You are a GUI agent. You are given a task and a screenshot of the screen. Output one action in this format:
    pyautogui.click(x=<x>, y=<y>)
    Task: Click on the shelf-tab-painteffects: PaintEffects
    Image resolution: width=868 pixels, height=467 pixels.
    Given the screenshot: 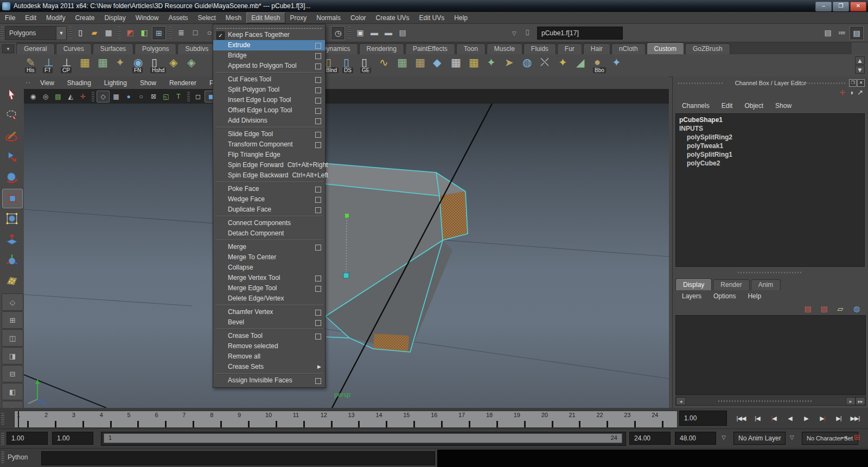 What is the action you would take?
    pyautogui.click(x=430, y=49)
    